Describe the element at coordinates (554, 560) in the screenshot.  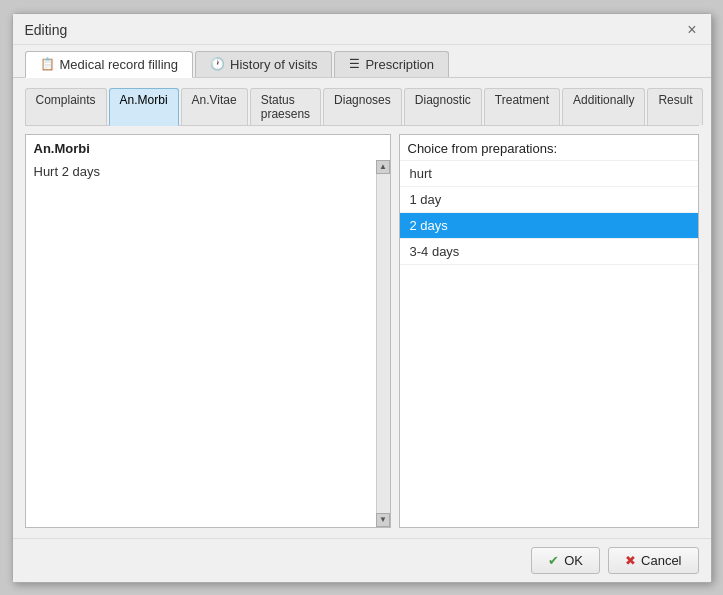
I see `ok-icon: ✔` at that location.